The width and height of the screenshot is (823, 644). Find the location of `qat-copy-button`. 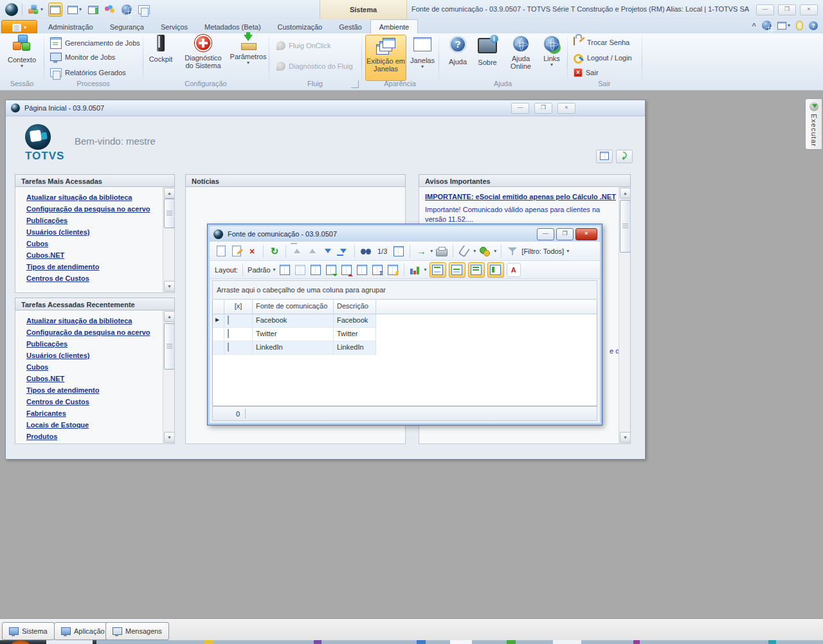

qat-copy-button is located at coordinates (144, 10).